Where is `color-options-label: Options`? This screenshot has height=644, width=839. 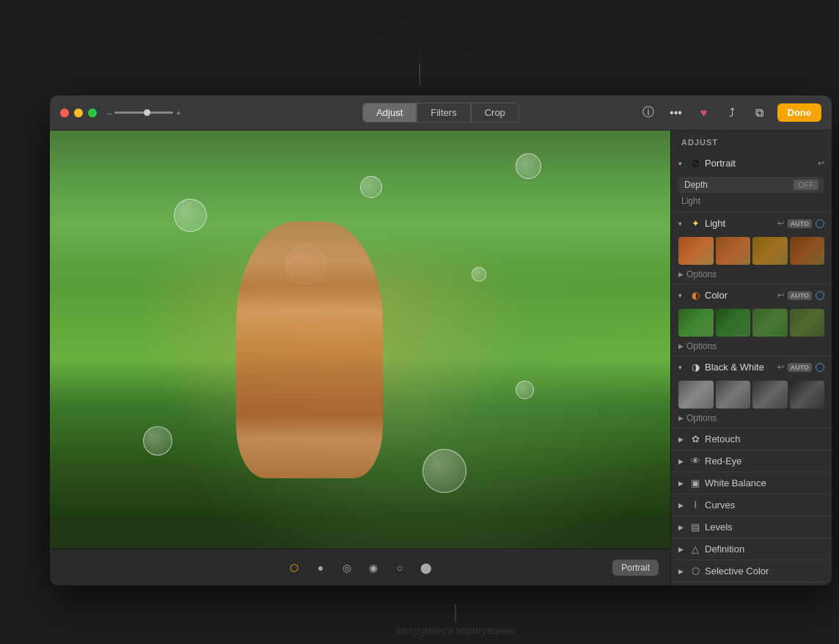
color-options-label: Options is located at coordinates (701, 346).